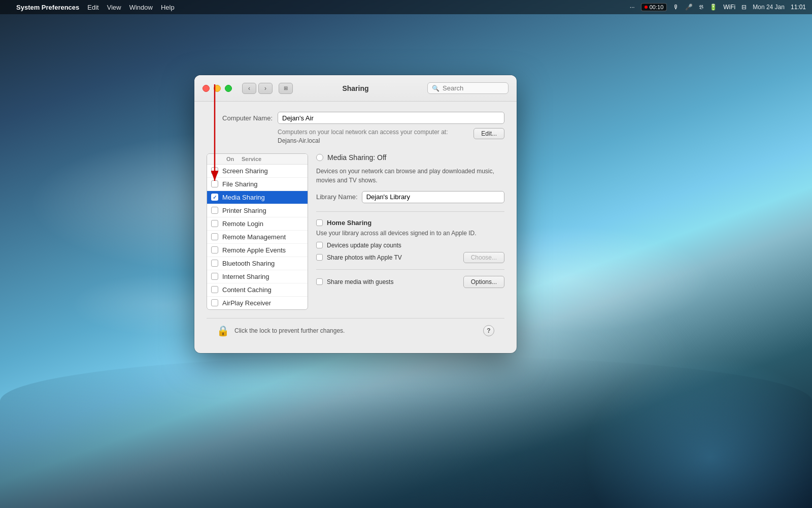 The width and height of the screenshot is (812, 508). Describe the element at coordinates (265, 88) in the screenshot. I see `forward-button: ›` at that location.